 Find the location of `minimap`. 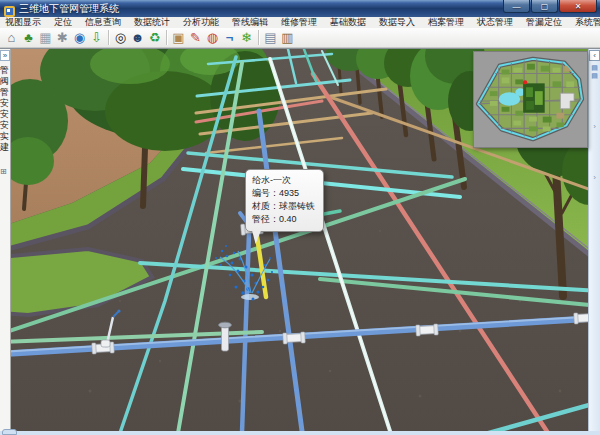

minimap is located at coordinates (530, 100).